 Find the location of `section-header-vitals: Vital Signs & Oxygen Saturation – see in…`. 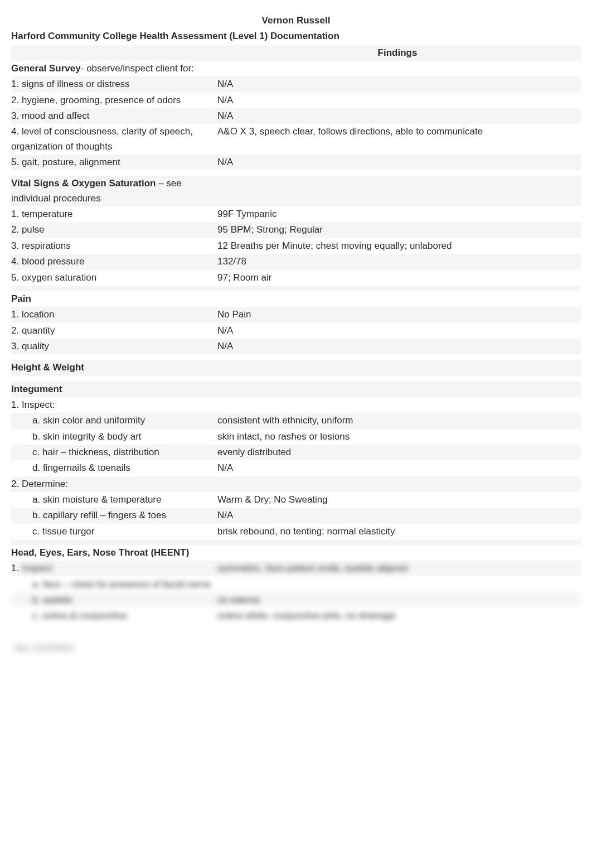

section-header-vitals: Vital Signs & Oxygen Saturation – see in… is located at coordinates (296, 191).